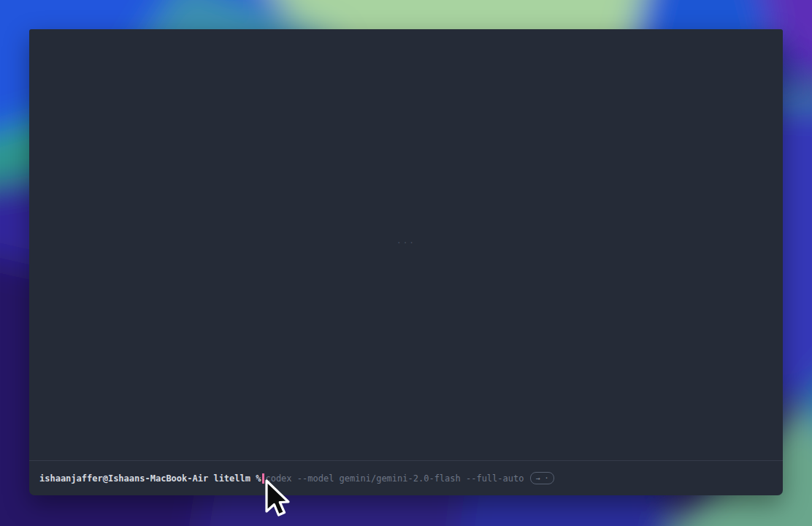  I want to click on autosuggestion-text: codex --model gemini/gemini-2.0-flash --…, so click(394, 479).